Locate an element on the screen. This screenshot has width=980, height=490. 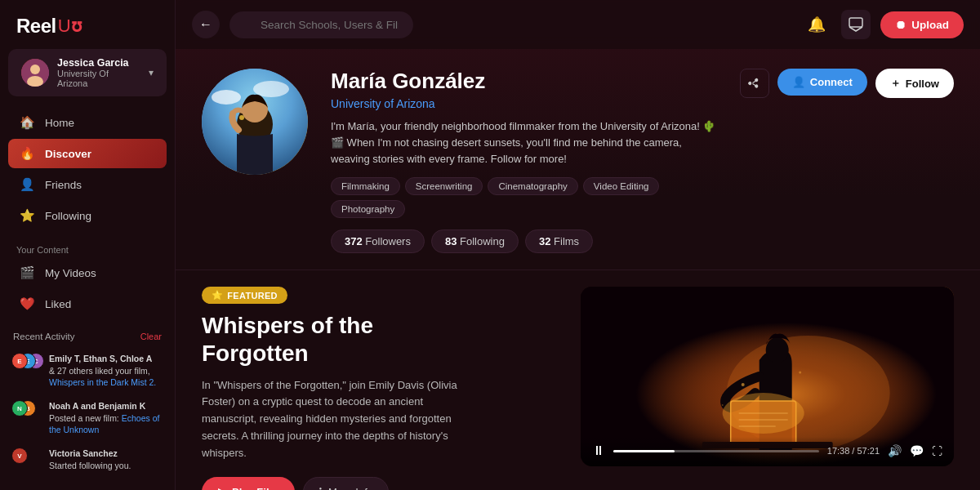
avatar: V is located at coordinates (20, 456).